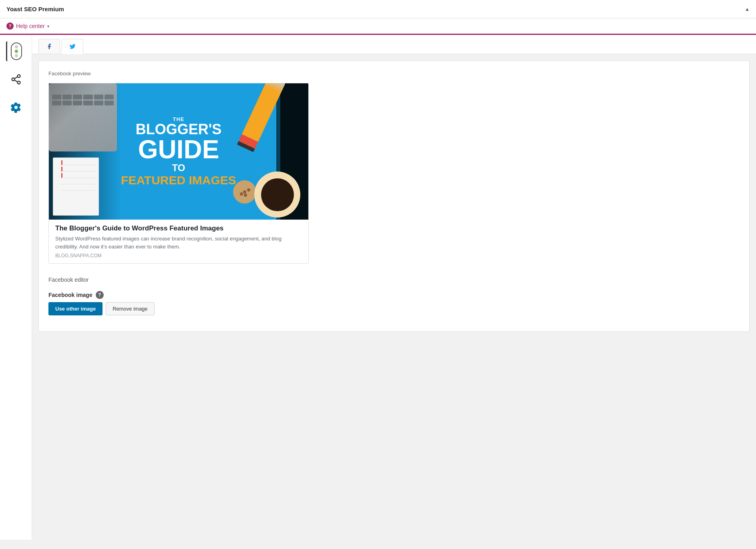 The height and width of the screenshot is (549, 756). Describe the element at coordinates (179, 151) in the screenshot. I see `blog-main-text: THE BLOGGER'S GUIDE TO FEATURED IMAGES` at that location.